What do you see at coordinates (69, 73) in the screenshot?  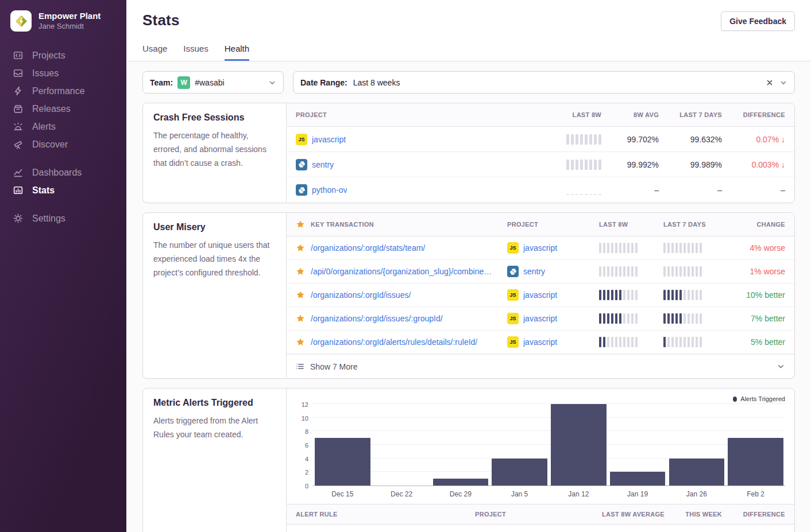 I see `sidebar-item-issues: Issues` at bounding box center [69, 73].